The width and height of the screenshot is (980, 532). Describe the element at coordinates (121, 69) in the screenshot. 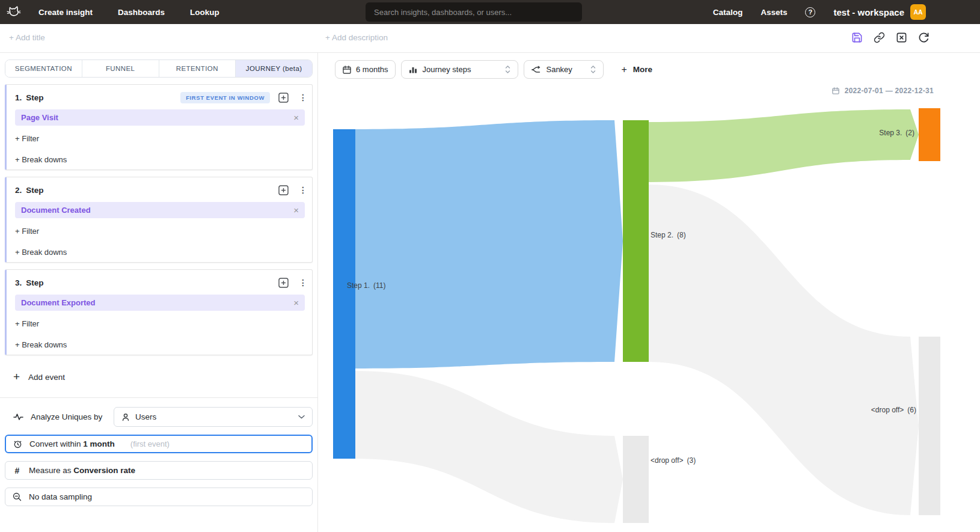

I see `tab-funnel: FUNNEL` at that location.